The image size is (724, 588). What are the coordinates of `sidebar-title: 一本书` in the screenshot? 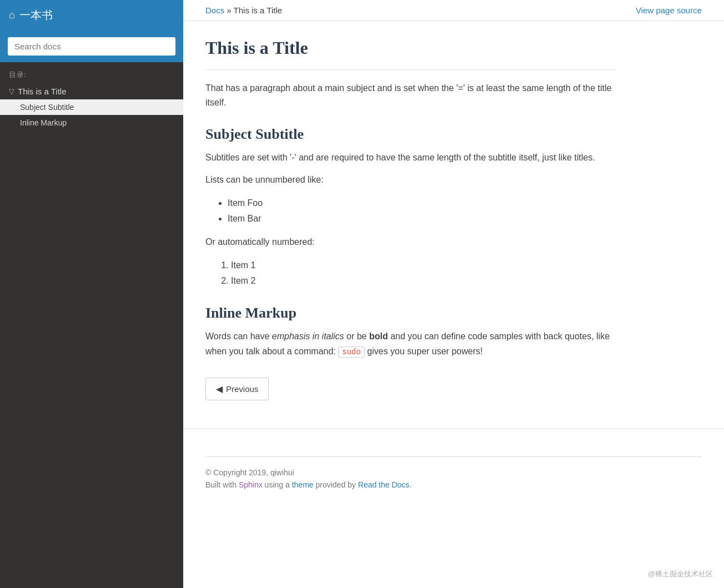 It's located at (36, 16).